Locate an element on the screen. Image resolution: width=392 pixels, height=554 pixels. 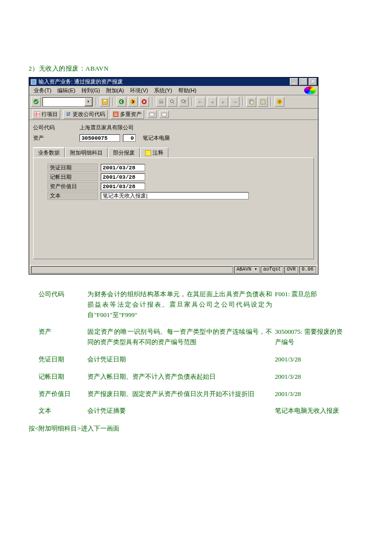
print-button is located at coordinates (161, 102).